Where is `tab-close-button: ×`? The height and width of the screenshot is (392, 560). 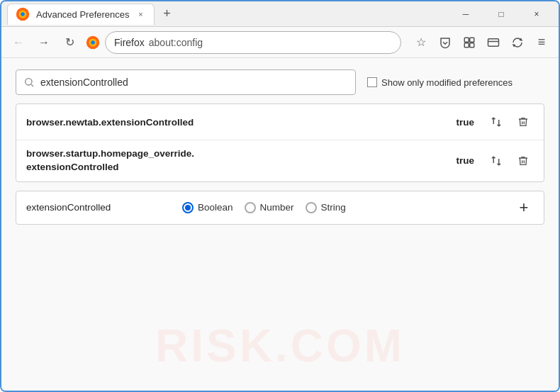 tab-close-button: × is located at coordinates (141, 14).